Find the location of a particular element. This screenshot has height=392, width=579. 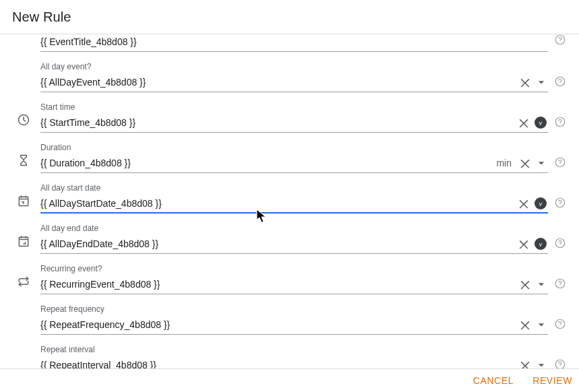

recurring-event-input: {{ RecurringEvent_4b8d08 }} is located at coordinates (278, 284).